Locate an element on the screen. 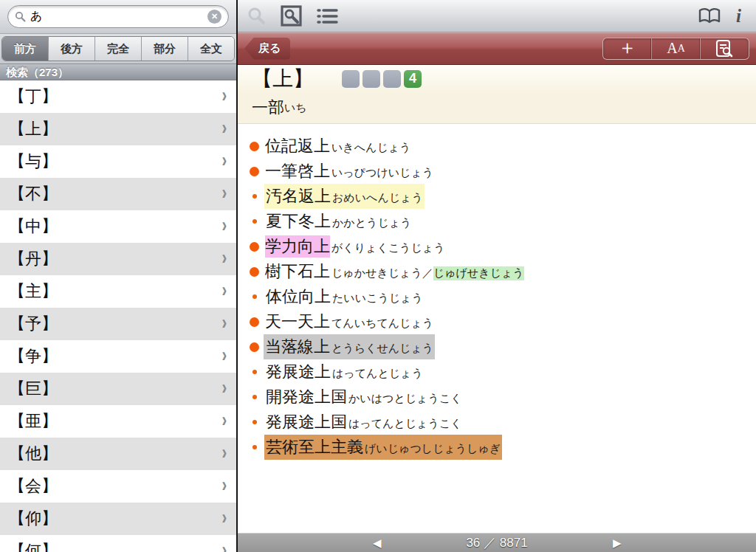  list-view-icon is located at coordinates (328, 16).